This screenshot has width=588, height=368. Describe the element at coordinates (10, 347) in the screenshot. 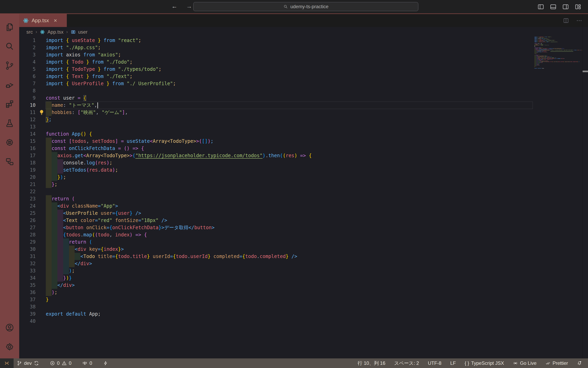

I see `settings-gear-icon` at that location.